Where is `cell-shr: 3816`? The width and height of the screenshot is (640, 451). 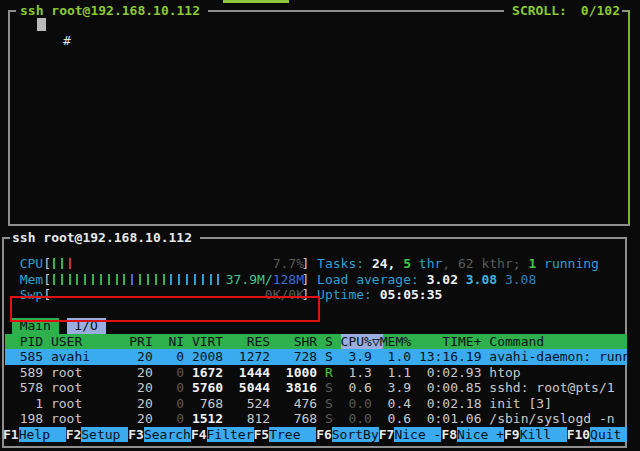 cell-shr: 3816 is located at coordinates (298, 388).